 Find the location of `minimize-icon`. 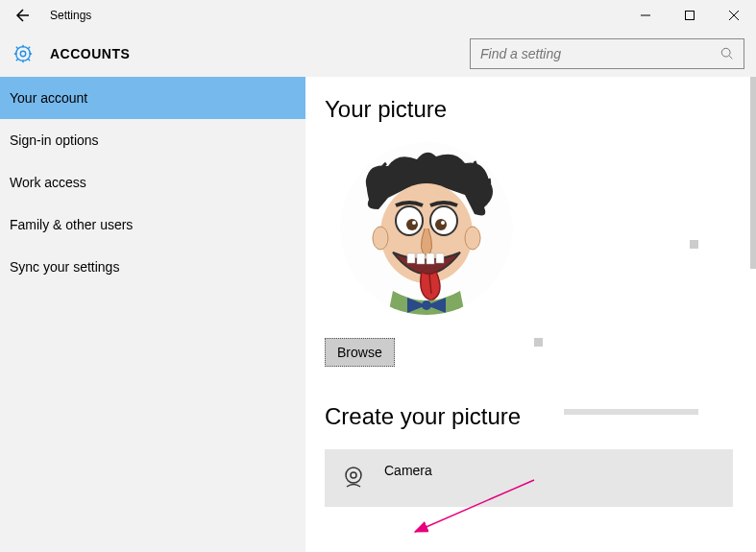

minimize-icon is located at coordinates (646, 15).